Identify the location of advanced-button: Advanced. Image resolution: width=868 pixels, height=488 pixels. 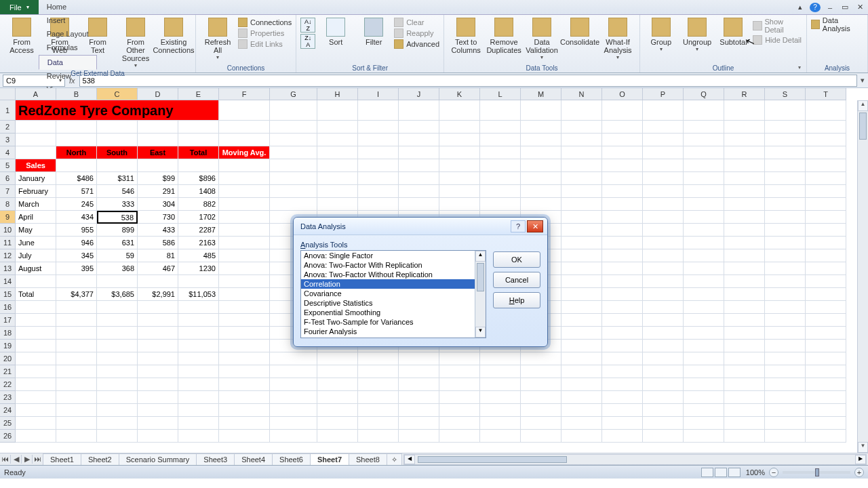
(416, 44).